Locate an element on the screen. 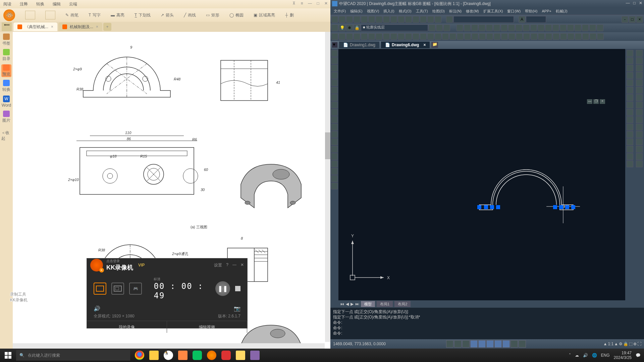 Image resolution: width=644 pixels, height=362 pixels. dim-update-icon is located at coordinates (593, 28).